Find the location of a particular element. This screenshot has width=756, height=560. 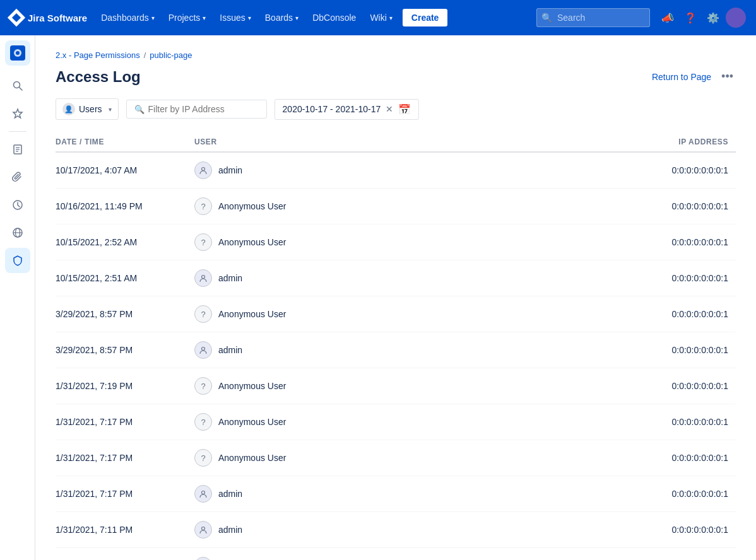

user-filter-label: Users is located at coordinates (91, 109).